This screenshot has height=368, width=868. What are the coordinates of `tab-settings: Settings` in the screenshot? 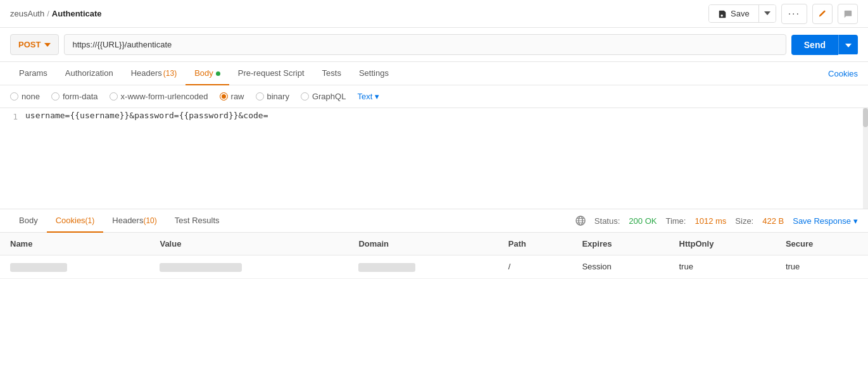 It's located at (374, 73).